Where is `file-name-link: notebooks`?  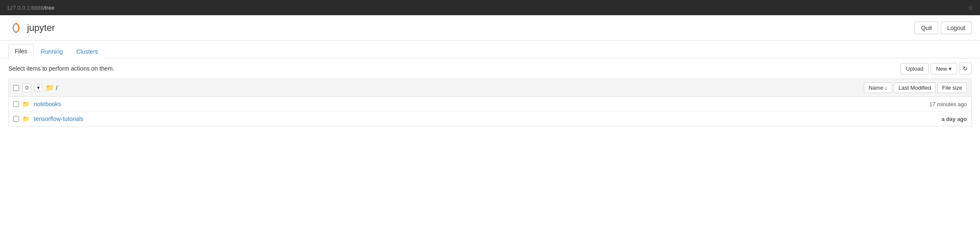
file-name-link: notebooks is located at coordinates (47, 104).